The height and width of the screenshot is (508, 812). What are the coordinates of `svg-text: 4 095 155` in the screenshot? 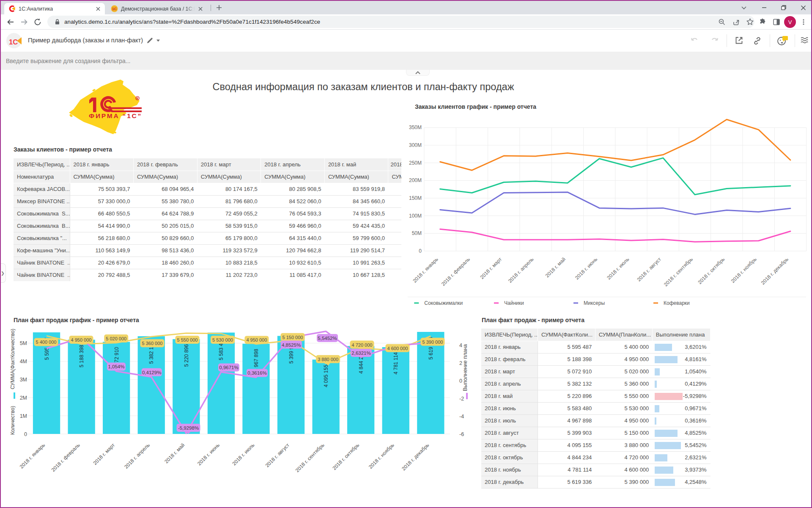 It's located at (326, 376).